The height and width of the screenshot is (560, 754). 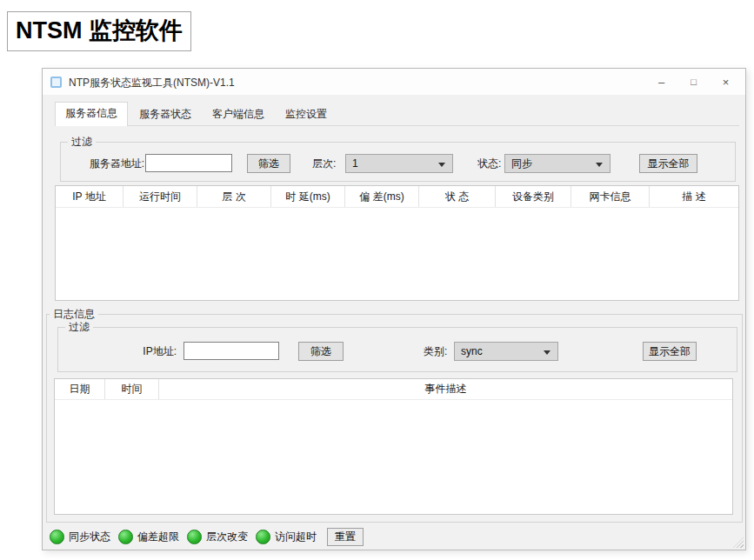 What do you see at coordinates (506, 351) in the screenshot?
I see `category-select: sync` at bounding box center [506, 351].